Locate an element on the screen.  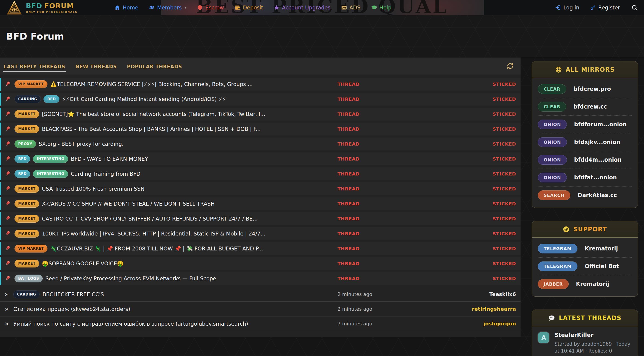
thread-row: PROXY SX.org - BEST proxy for carding. T… is located at coordinates (260, 144).